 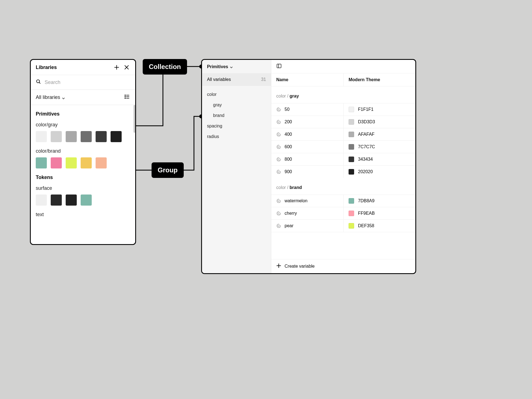 I want to click on list-view-icon, so click(x=127, y=97).